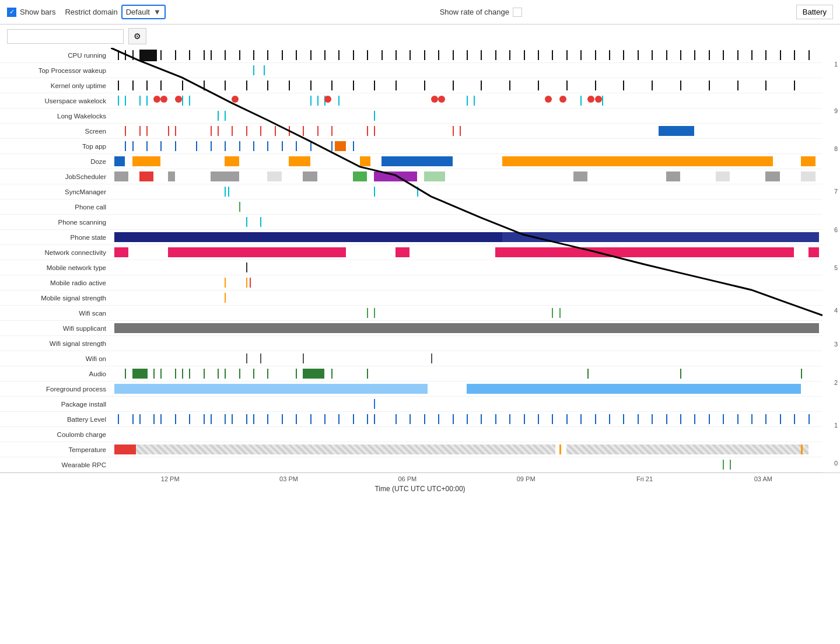 The height and width of the screenshot is (644, 840). I want to click on chart-row-mobilesig, so click(467, 298).